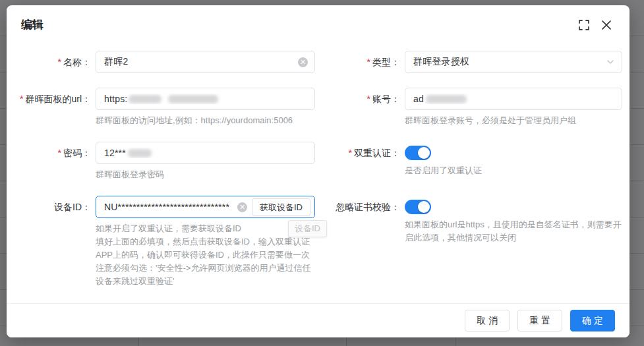  What do you see at coordinates (360, 99) in the screenshot?
I see `account-label: *账号：` at bounding box center [360, 99].